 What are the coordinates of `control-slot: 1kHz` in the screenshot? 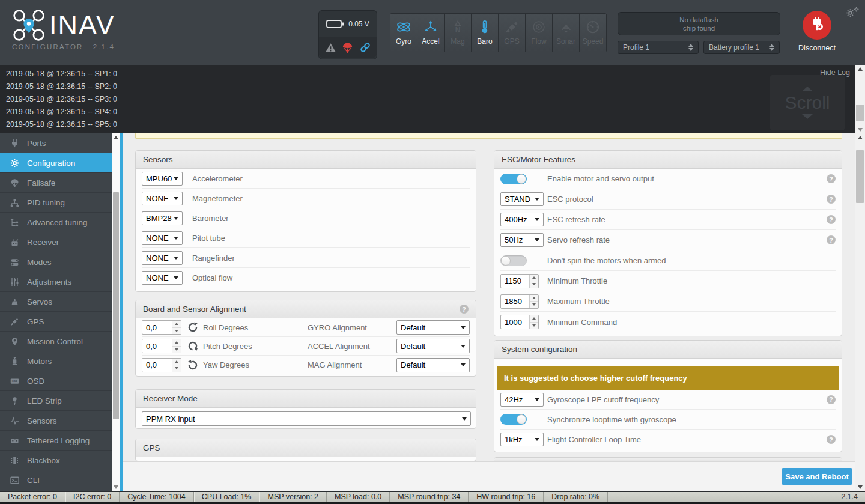 It's located at (524, 440).